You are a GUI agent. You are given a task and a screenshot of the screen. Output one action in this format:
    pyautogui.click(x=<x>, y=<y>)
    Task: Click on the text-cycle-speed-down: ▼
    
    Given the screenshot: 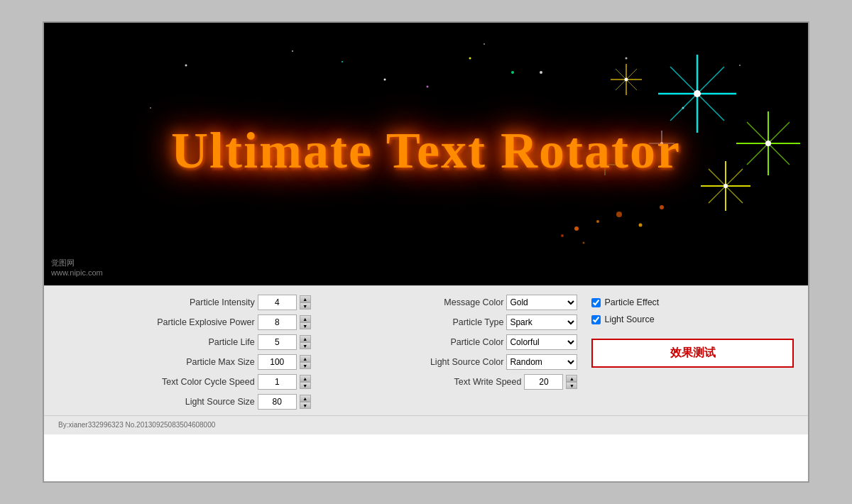 What is the action you would take?
    pyautogui.click(x=305, y=385)
    